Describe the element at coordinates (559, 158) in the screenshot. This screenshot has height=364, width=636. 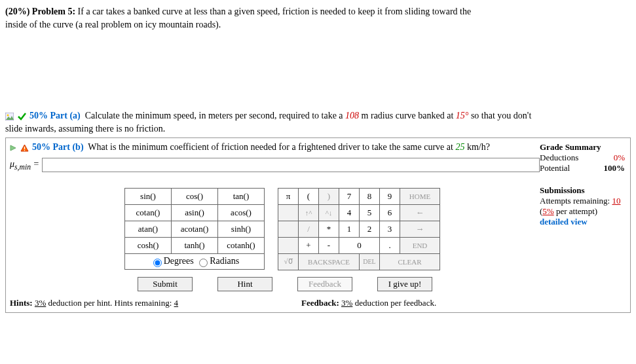
I see `deductions-label: Deductions` at that location.